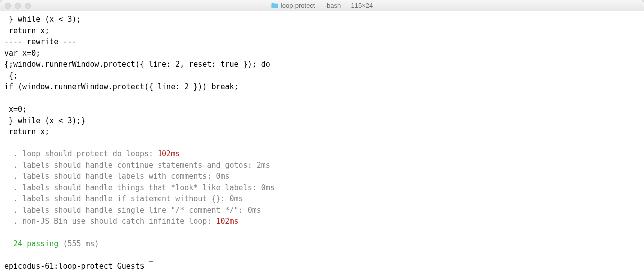 The width and height of the screenshot is (644, 278). I want to click on titlebar: loop-protect — -bash — 115×24, so click(322, 6).